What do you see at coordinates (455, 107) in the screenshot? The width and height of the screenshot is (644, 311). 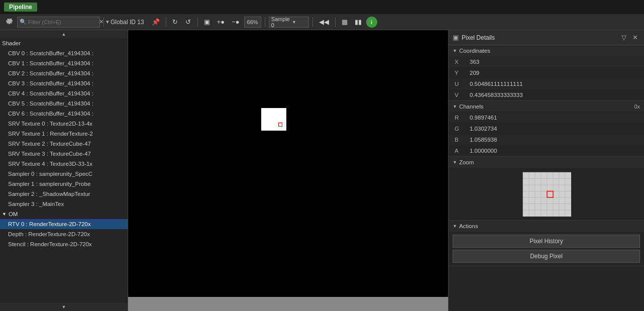 I see `channels-arrow-icon: ▼` at bounding box center [455, 107].